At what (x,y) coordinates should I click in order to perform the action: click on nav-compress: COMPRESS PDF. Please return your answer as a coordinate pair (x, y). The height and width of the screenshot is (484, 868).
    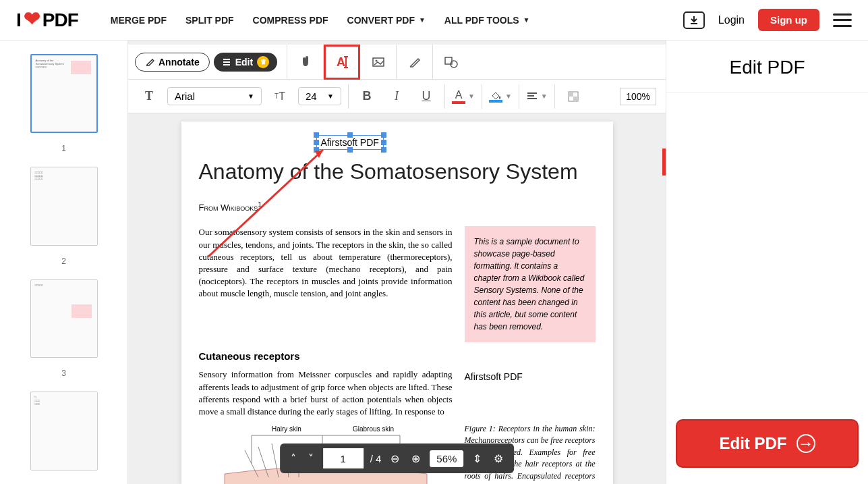
    Looking at the image, I should click on (291, 20).